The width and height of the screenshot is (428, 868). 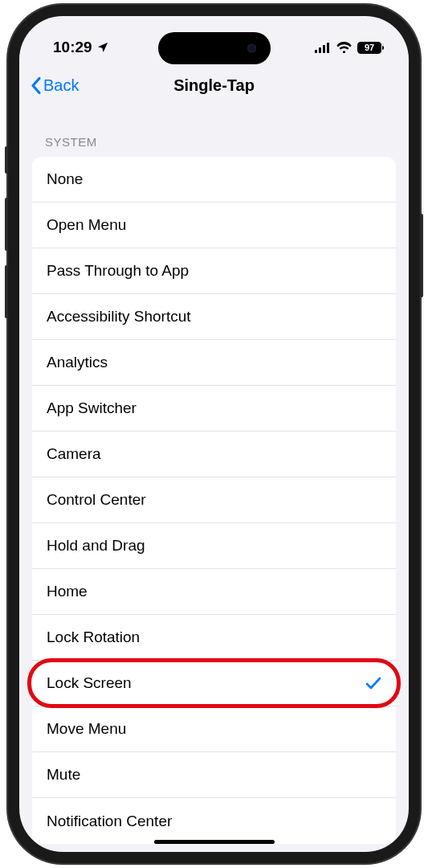 I want to click on list-item-label: Move Menu, so click(x=87, y=729).